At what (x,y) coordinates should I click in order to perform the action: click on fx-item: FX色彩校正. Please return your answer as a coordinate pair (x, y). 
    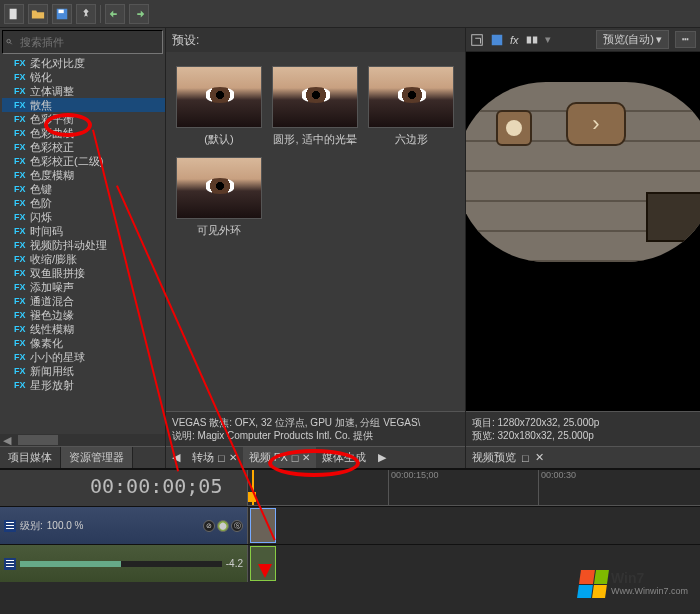
    Looking at the image, I should click on (84, 147).